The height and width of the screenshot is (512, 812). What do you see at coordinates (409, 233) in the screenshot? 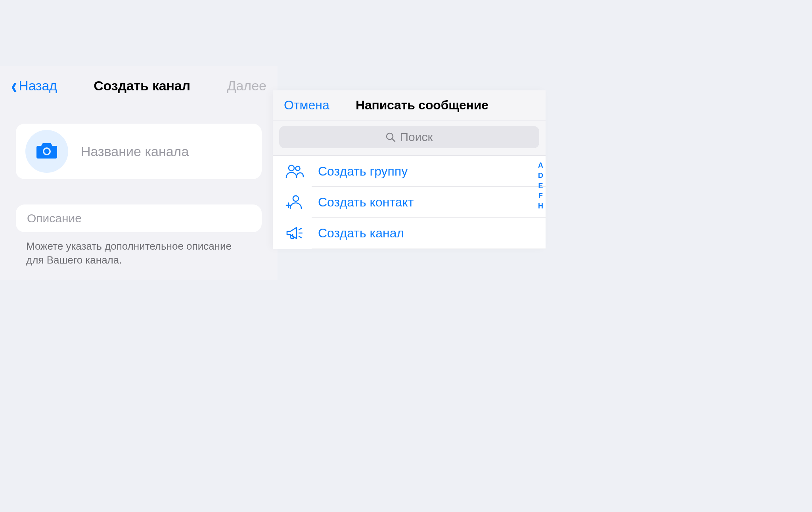
I see `create-channel-option: Создать канал` at bounding box center [409, 233].